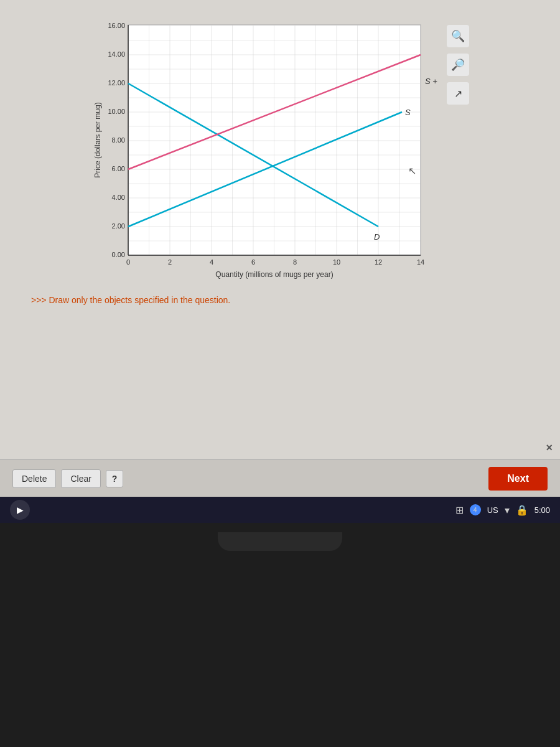  What do you see at coordinates (459, 510) in the screenshot?
I see `screen-icon: ⊞` at bounding box center [459, 510].